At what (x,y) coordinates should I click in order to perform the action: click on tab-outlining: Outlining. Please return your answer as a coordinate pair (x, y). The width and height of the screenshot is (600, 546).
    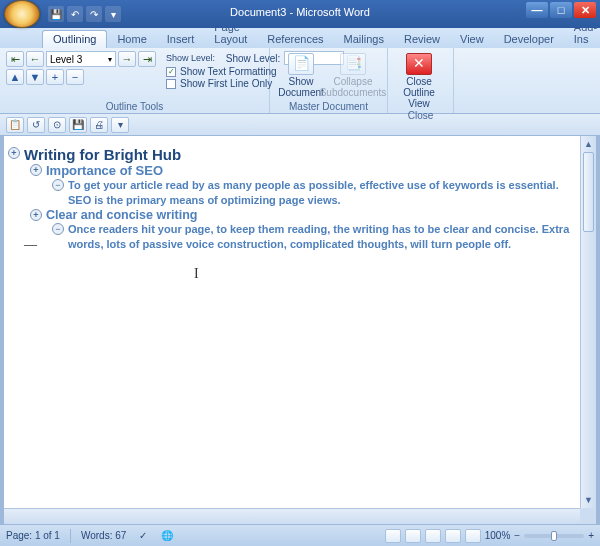
    Looking at the image, I should click on (74, 39).